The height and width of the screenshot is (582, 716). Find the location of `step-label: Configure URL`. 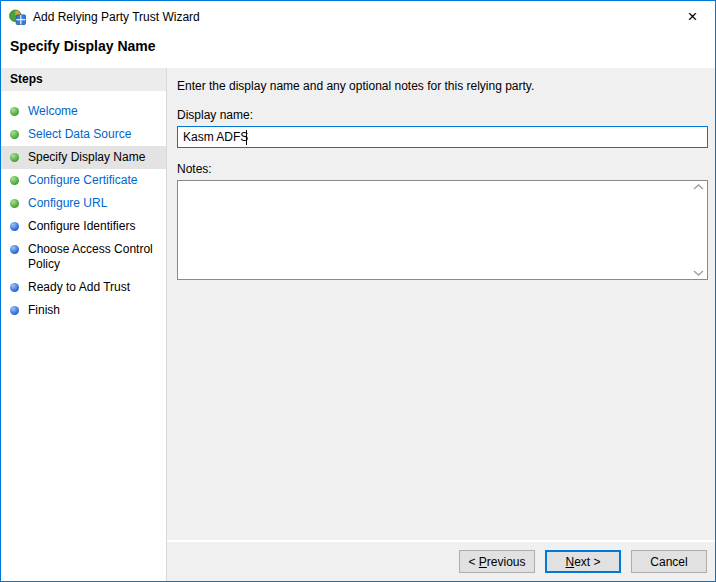

step-label: Configure URL is located at coordinates (68, 204).